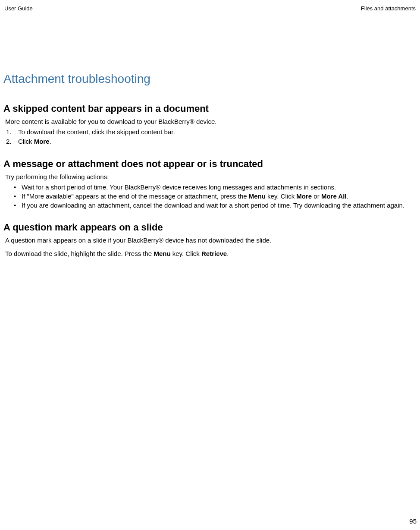 The width and height of the screenshot is (420, 530). I want to click on step-number: 1., so click(12, 132).